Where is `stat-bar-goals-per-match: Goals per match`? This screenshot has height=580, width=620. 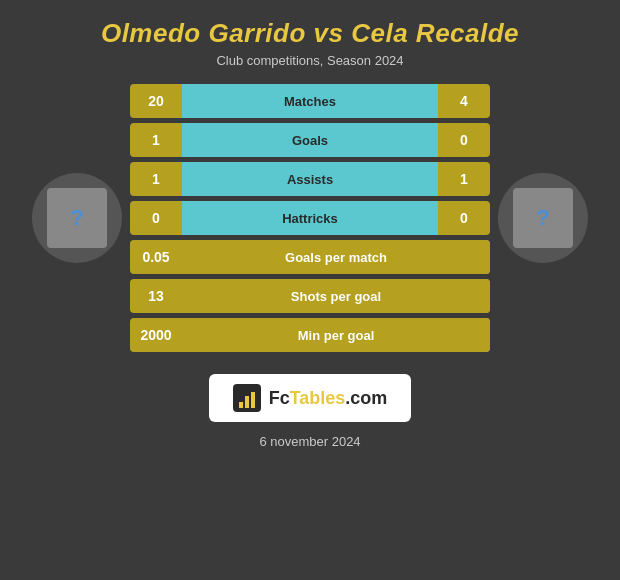 stat-bar-goals-per-match: Goals per match is located at coordinates (336, 257).